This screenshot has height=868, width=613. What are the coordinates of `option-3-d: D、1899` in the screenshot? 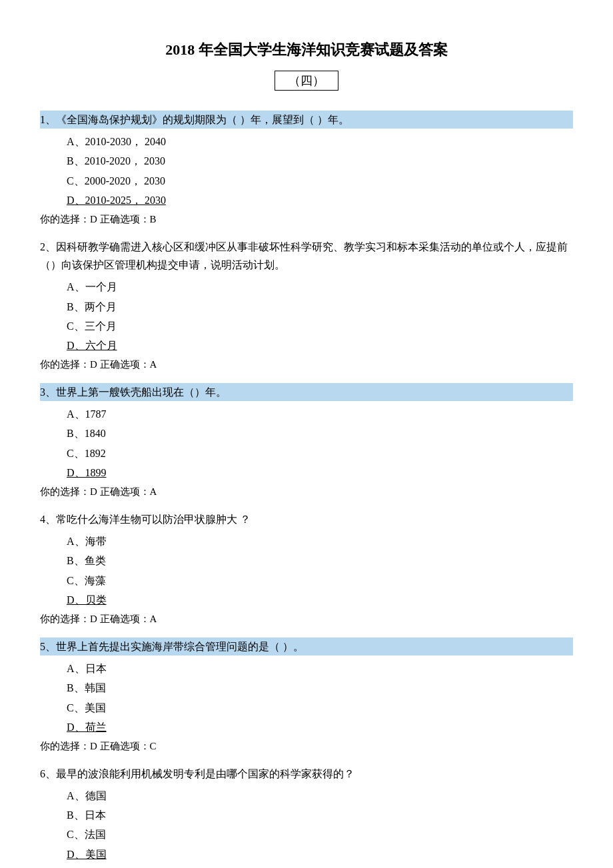 It's located at (320, 473).